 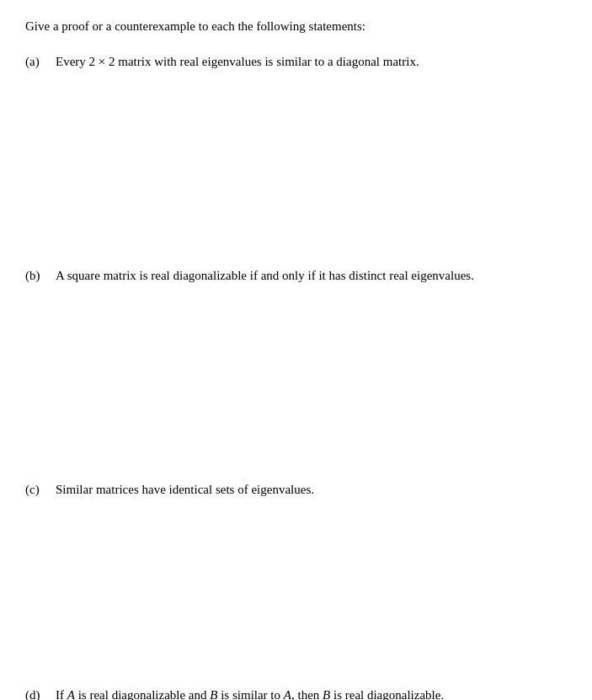 I want to click on problem-b-statement: (b) A square matrix is real diagonalizab…, so click(x=296, y=275).